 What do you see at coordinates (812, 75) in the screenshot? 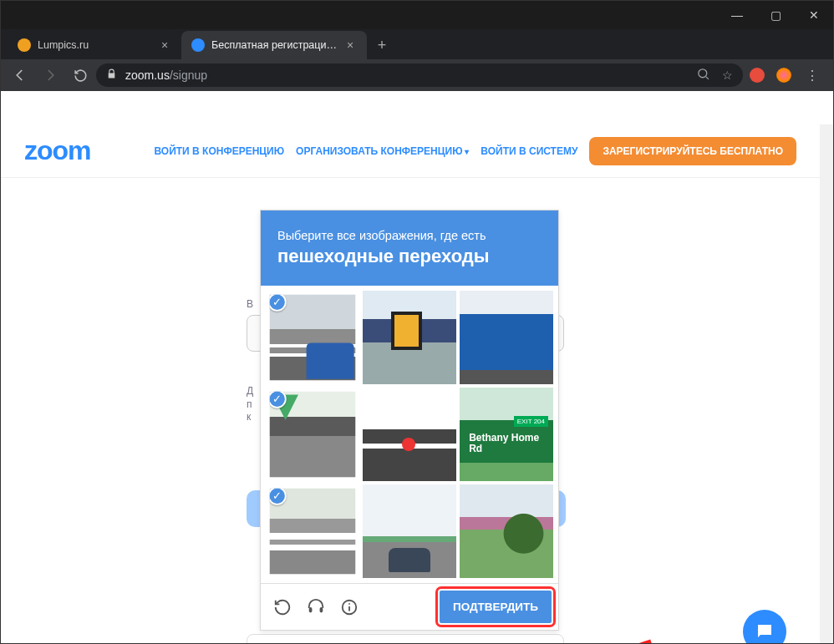
I see `browser-menu-button: ⋮` at bounding box center [812, 75].